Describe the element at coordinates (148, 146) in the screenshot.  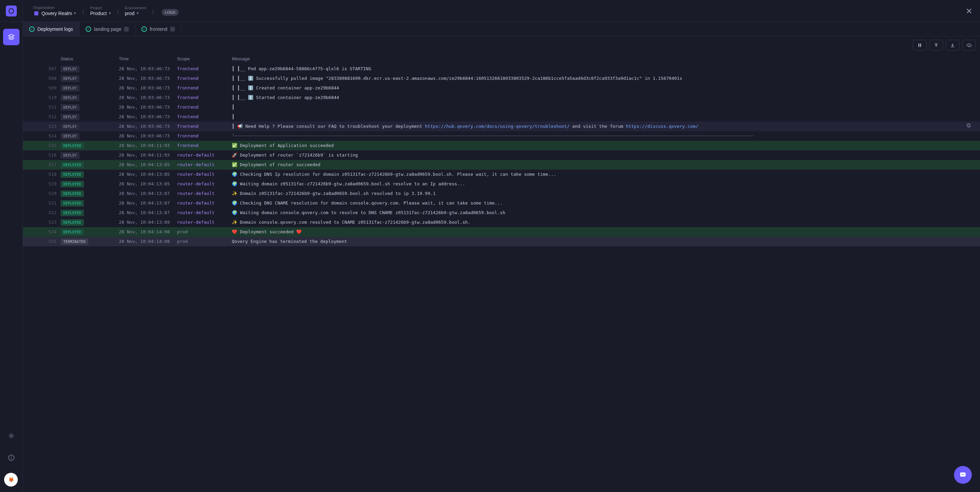
I see `log-time: 28 Nov, 10:04:11:93` at that location.